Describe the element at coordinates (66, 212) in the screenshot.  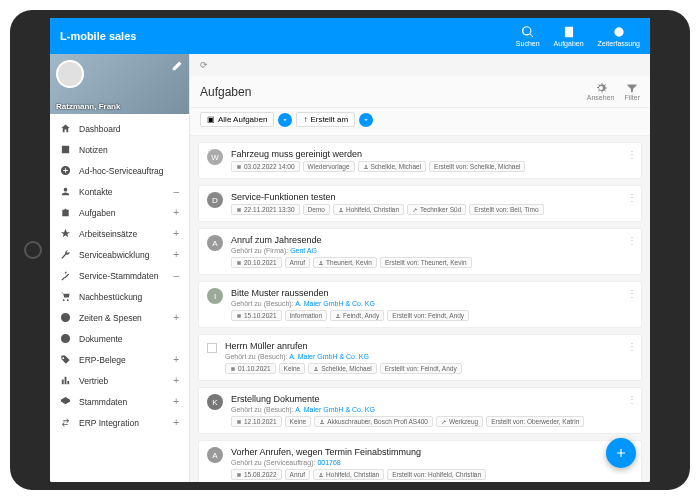
I see `briefcase-icon` at that location.